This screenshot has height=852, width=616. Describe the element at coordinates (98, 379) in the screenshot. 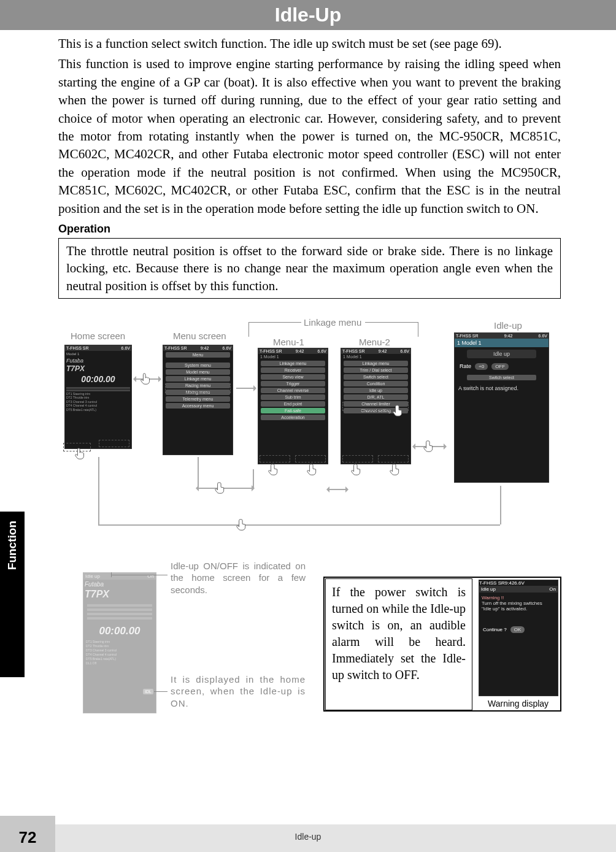

I see `home-timer: 00:00.00` at that location.